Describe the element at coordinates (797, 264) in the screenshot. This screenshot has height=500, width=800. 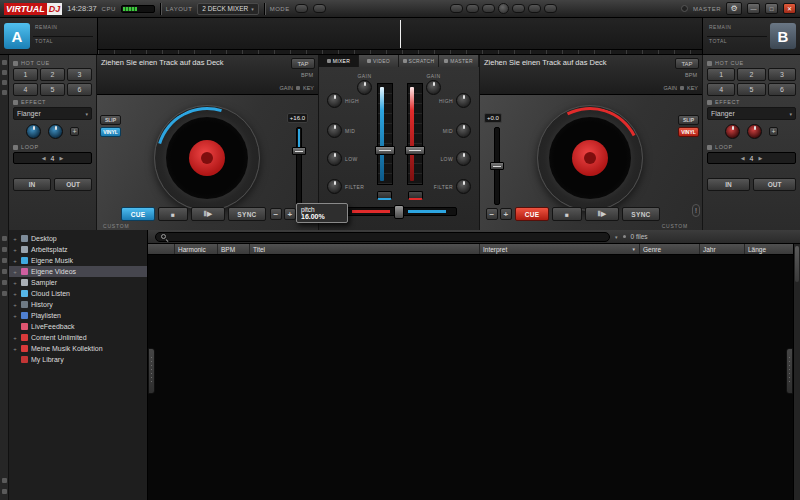
I see `scrollbar-thumb` at that location.